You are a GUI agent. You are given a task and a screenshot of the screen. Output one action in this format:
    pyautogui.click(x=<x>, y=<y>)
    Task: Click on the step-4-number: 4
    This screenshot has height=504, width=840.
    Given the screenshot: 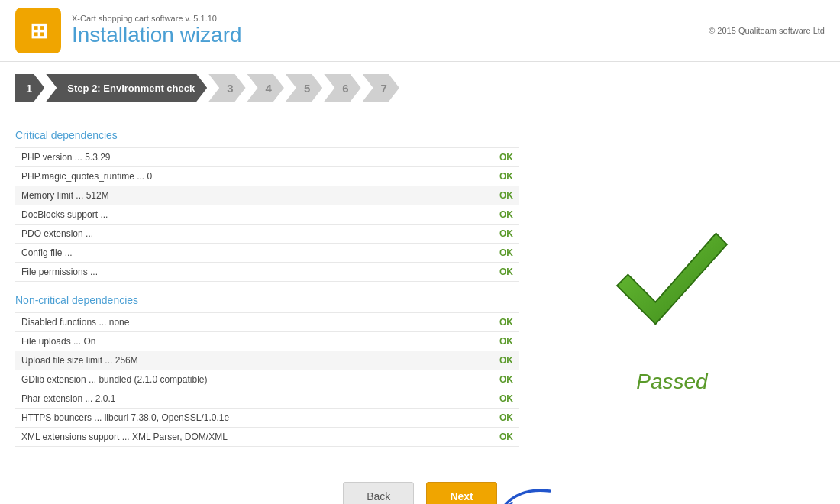 What is the action you would take?
    pyautogui.click(x=269, y=89)
    